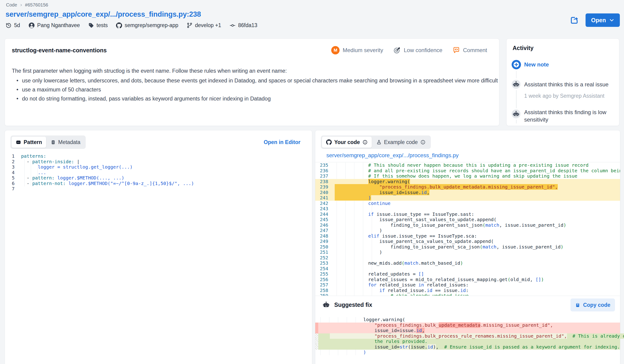 The height and width of the screenshot is (364, 624). I want to click on line-number: 250, so click(323, 247).